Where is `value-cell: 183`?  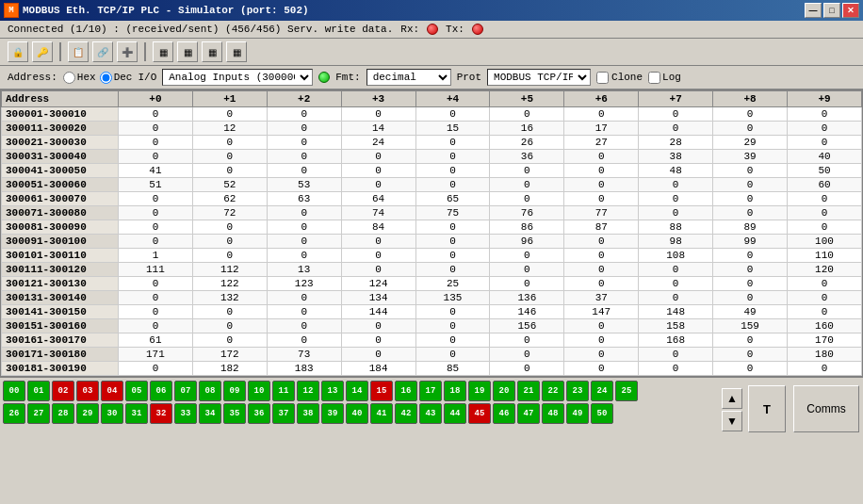 value-cell: 183 is located at coordinates (303, 369).